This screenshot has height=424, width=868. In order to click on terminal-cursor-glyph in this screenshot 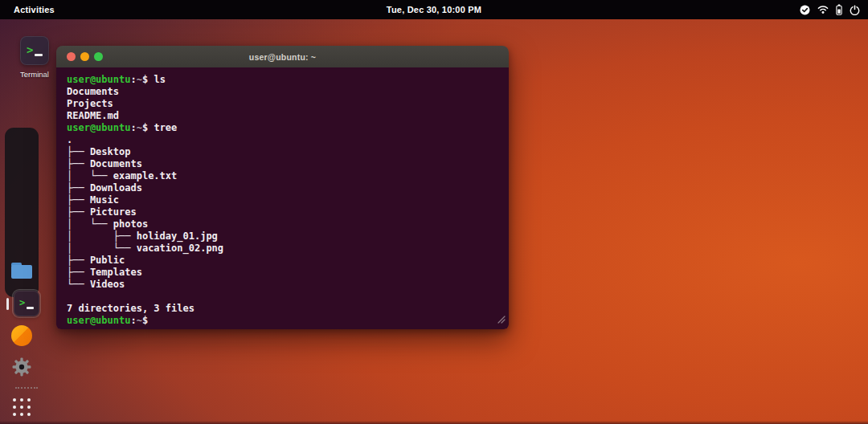, I will do `click(39, 55)`.